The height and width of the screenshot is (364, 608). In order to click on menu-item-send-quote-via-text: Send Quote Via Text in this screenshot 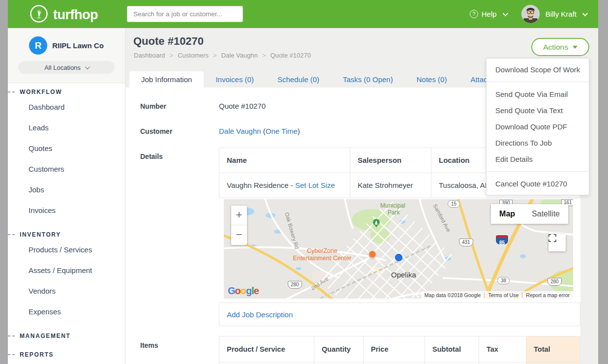, I will do `click(538, 110)`.